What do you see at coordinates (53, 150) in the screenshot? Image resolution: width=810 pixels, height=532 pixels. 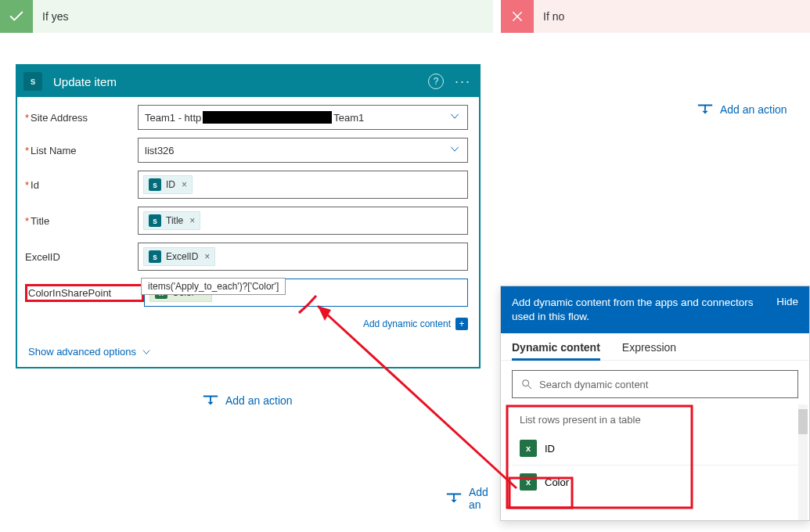 I see `label-list-name: List Name` at bounding box center [53, 150].